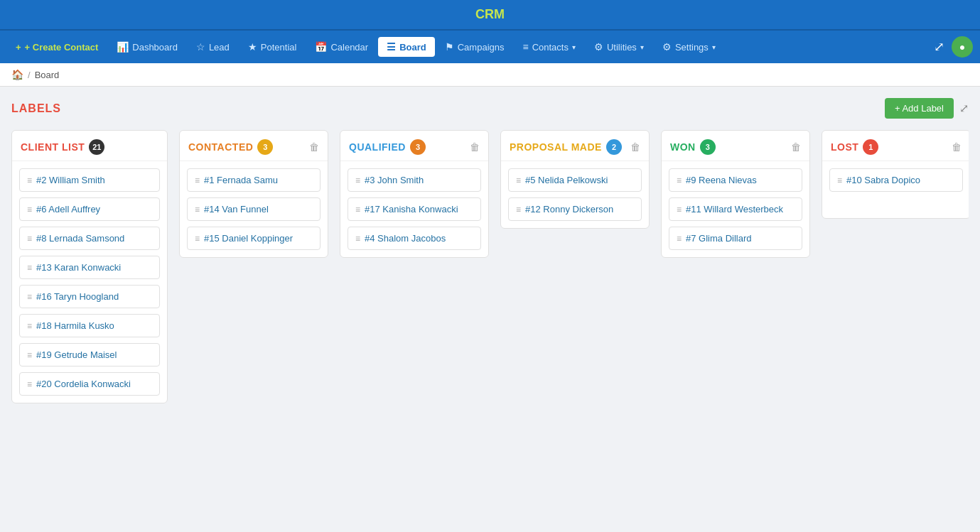 This screenshot has width=980, height=532. Describe the element at coordinates (90, 267) in the screenshot. I see `column-client-list: CLIENT LIST21≡#2 William Smith≡#6 Adell …` at that location.